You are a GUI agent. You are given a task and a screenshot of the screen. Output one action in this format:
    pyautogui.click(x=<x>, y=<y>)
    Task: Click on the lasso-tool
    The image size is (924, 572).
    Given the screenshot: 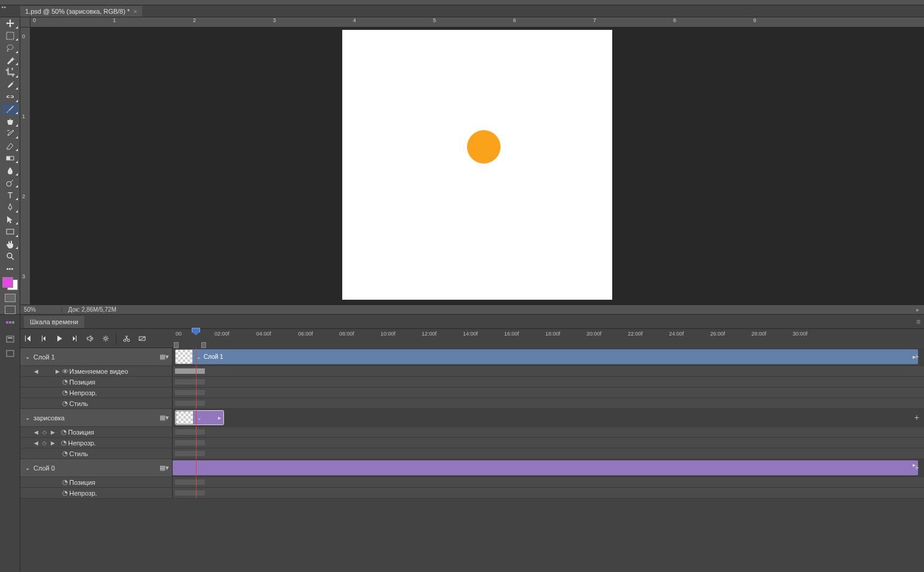 What is the action you would take?
    pyautogui.click(x=10, y=48)
    